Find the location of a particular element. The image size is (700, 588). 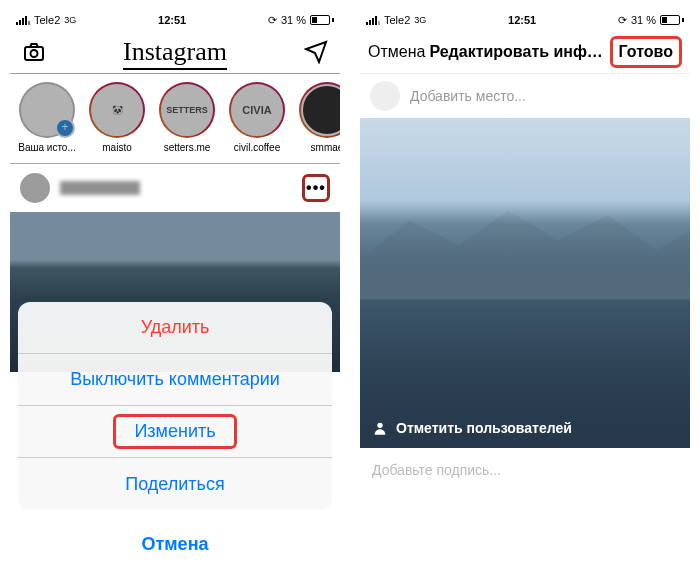

story-your-story: Ваша исто... is located at coordinates (47, 118).